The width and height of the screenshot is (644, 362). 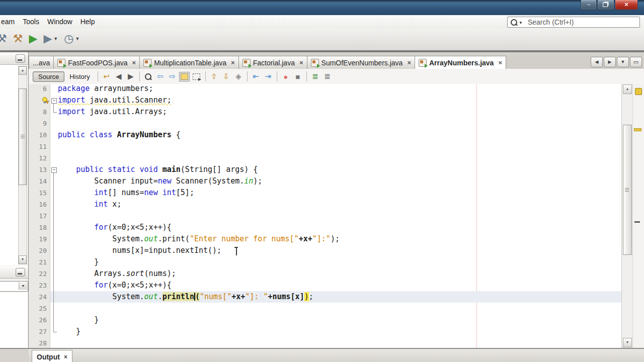 What do you see at coordinates (623, 62) in the screenshot?
I see `tab-list-button: ▼` at bounding box center [623, 62].